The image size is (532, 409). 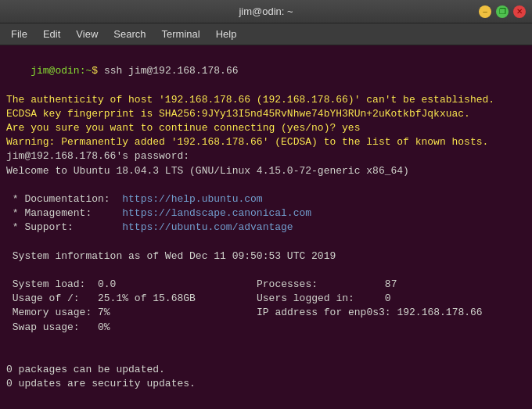 I want to click on menu-terminal: Terminal, so click(x=182, y=34).